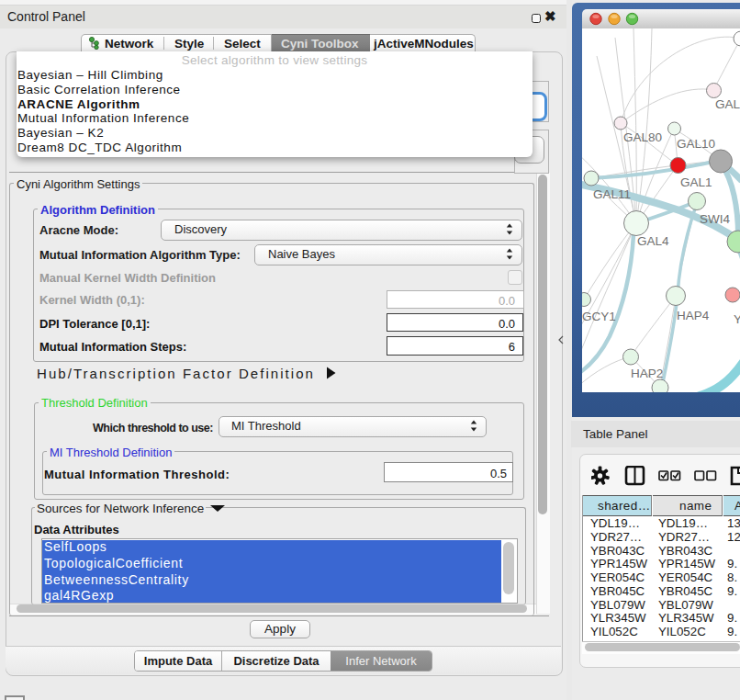 This screenshot has width=740, height=700. I want to click on svg-text: Y, so click(736, 320).